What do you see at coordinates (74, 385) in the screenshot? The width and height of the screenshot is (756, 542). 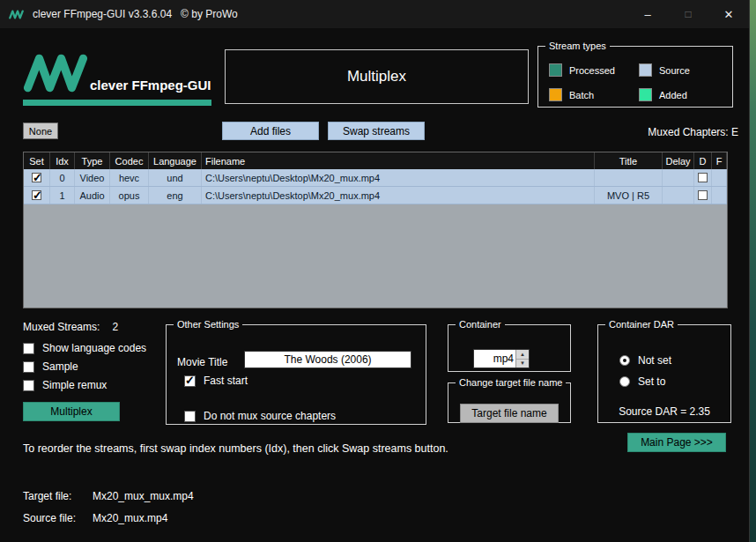 I see `simple-remux-label: Simple remux` at bounding box center [74, 385].